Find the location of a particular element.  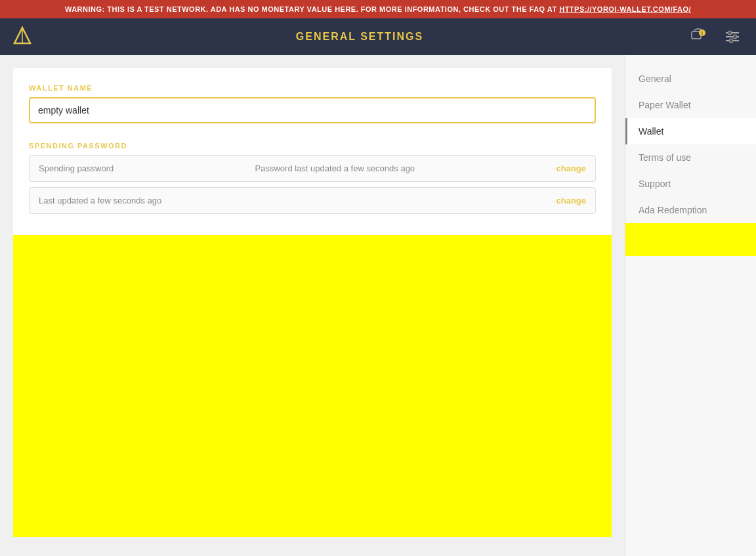

sidebar-item-general: General is located at coordinates (690, 79).